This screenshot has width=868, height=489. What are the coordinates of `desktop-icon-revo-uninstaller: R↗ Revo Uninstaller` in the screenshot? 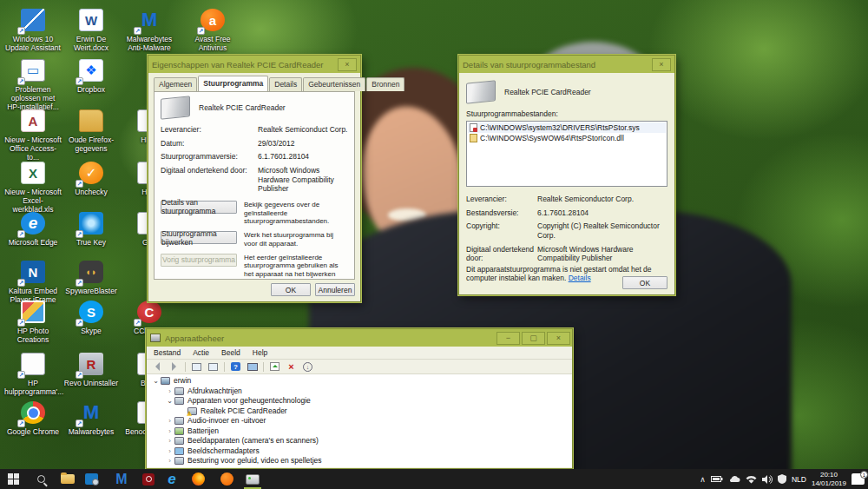 It's located at (91, 369).